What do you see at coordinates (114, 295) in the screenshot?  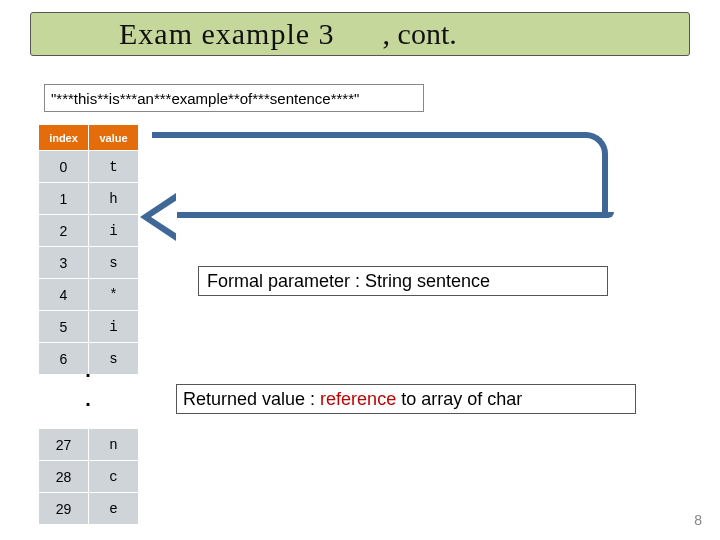 I see `cell-value: *` at bounding box center [114, 295].